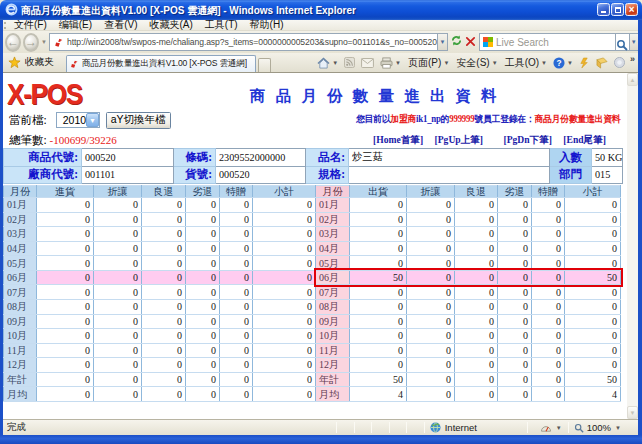 The width and height of the screenshot is (642, 444). I want to click on favorites-button: 收藏夹, so click(32, 62).